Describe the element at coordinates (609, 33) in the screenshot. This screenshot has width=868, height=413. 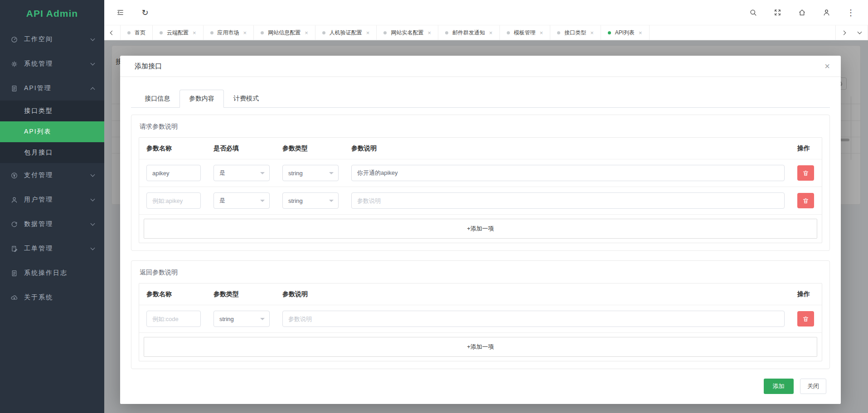
I see `tab-dot-active` at that location.